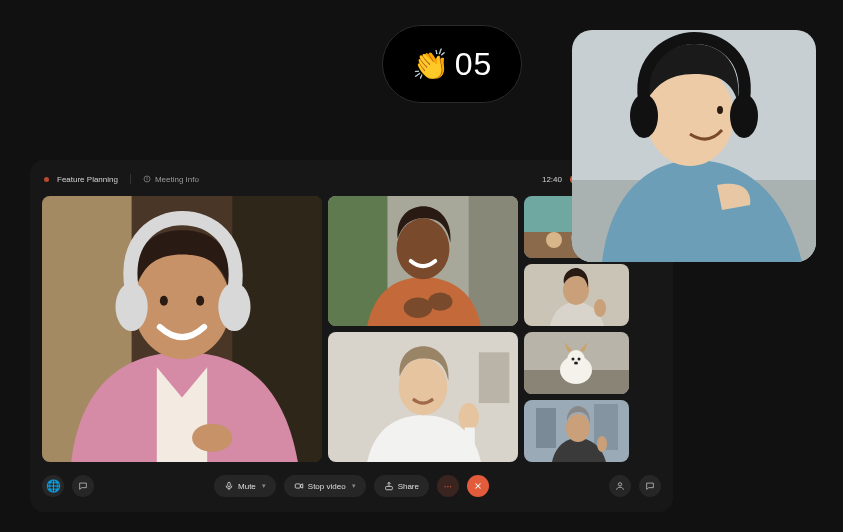  What do you see at coordinates (46, 180) in the screenshot?
I see `record-indicator-icon` at bounding box center [46, 180].